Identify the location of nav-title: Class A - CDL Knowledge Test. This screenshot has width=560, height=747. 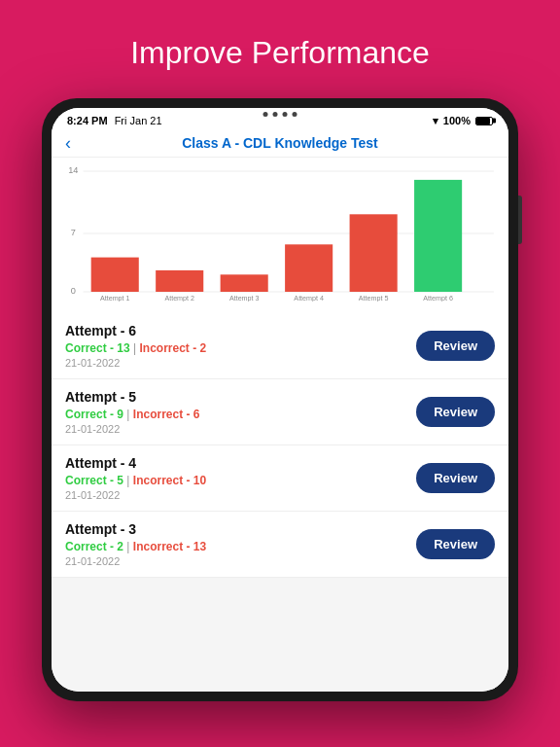
(280, 143).